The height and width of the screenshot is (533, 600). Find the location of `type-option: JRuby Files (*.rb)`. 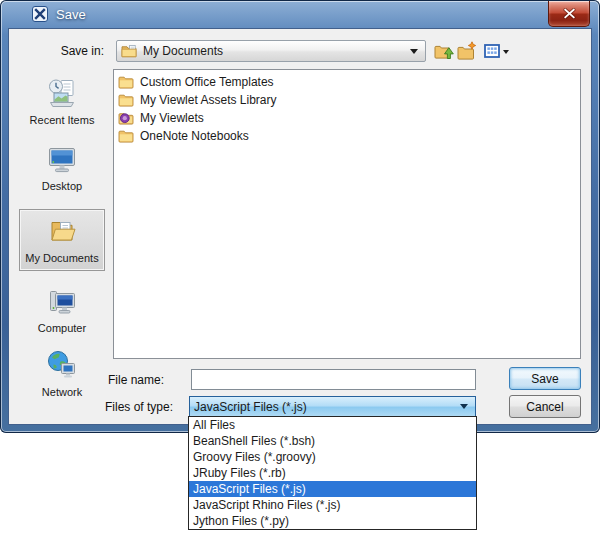

type-option: JRuby Files (*.rb) is located at coordinates (332, 473).